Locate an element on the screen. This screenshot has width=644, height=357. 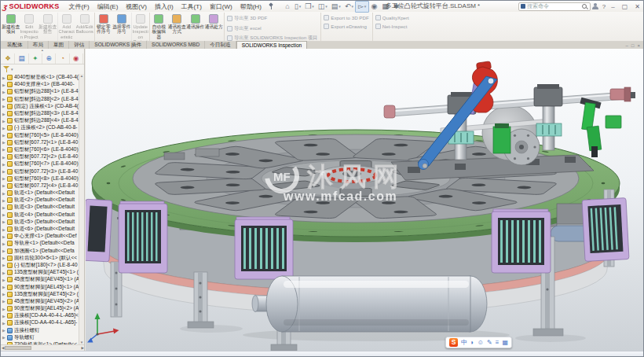
tree-item: ▶ 铝型材[607.72]<3> (LE-8-40 is located at coordinates (39, 171).